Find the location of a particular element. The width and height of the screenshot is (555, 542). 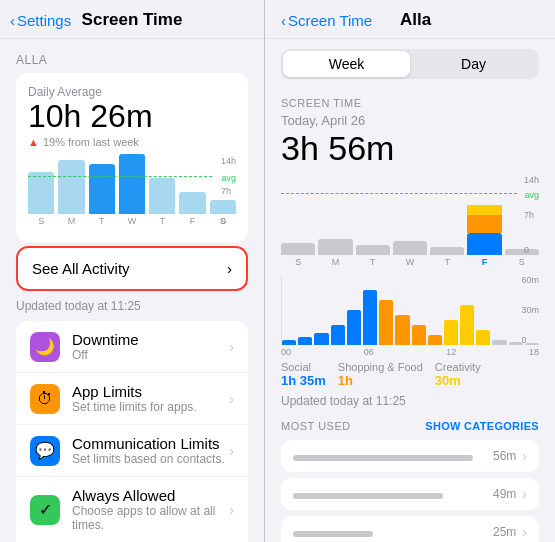

screen-time-section-label: SCREEN TIME is located at coordinates (410, 101).